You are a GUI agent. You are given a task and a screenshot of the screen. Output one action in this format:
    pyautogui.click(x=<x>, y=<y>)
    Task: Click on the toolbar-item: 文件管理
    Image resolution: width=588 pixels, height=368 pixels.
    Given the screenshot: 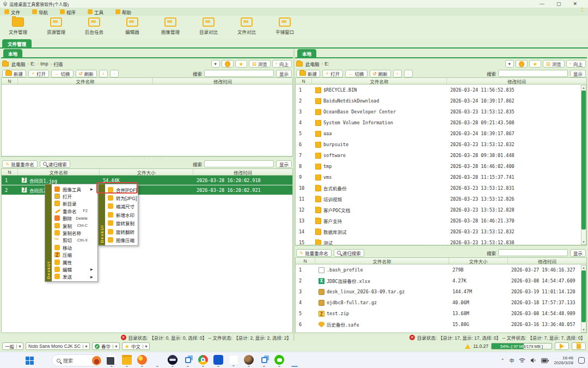 What is the action you would take?
    pyautogui.click(x=18, y=26)
    